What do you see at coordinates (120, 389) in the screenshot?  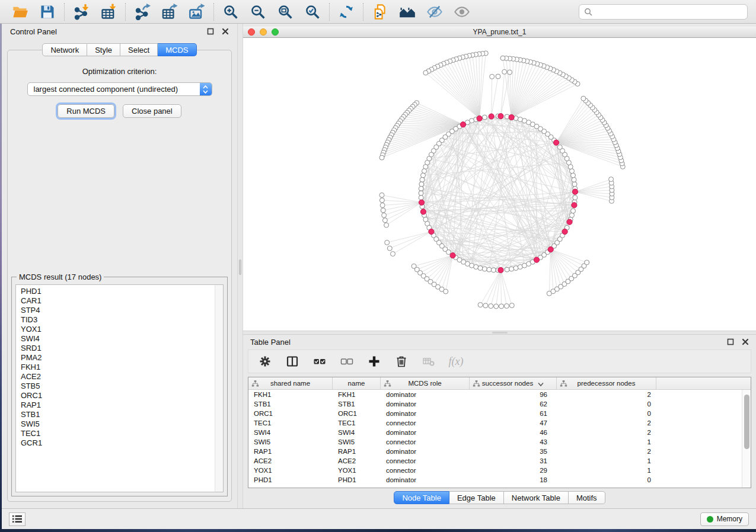 I see `mcds-result-list: PHD1CAR1STP4TID3YOX1SWI4SRD1PMA2FKH1ACE2…` at bounding box center [120, 389].